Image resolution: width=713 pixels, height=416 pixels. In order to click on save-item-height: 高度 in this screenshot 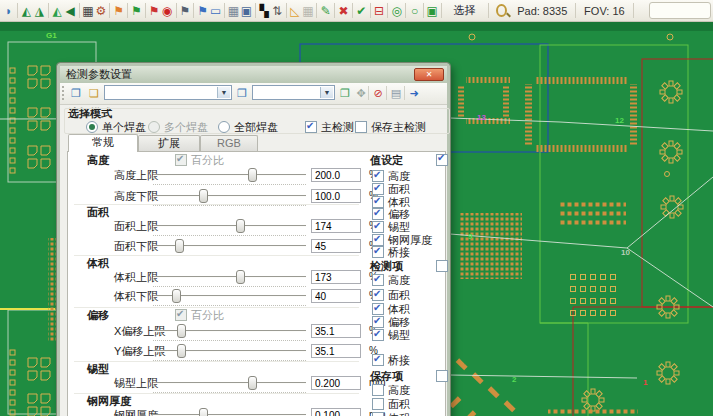, I will do `click(391, 390)`.